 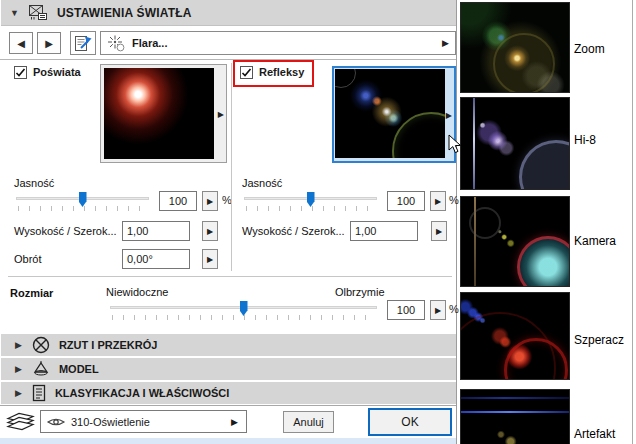 I want to click on glow-rotation-label: Obrót, so click(x=28, y=259).